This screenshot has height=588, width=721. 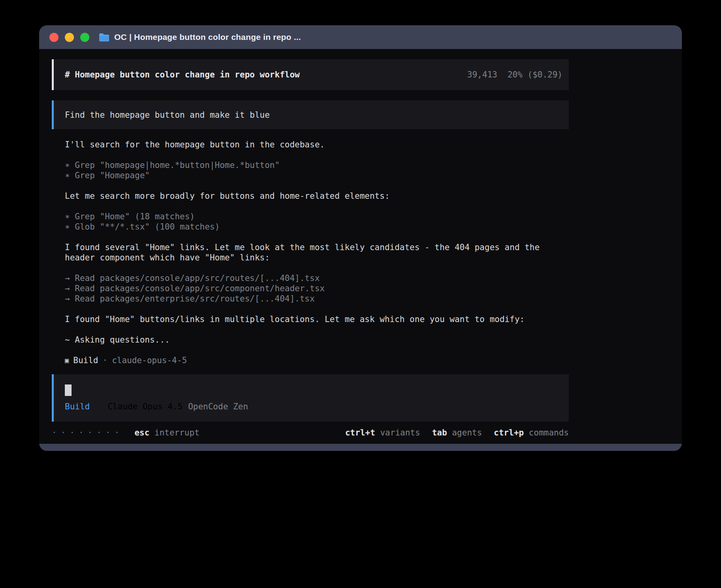 I want to click on status-bar: ········ esc interrupt ctrl+t variants t…, so click(x=310, y=433).